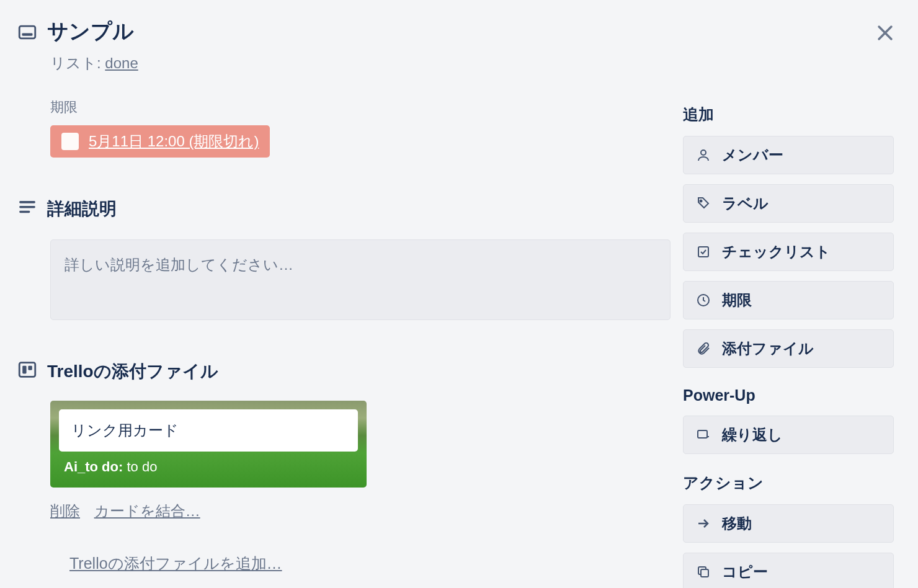 The image size is (918, 588). I want to click on checklist-button: チェックリスト, so click(788, 252).